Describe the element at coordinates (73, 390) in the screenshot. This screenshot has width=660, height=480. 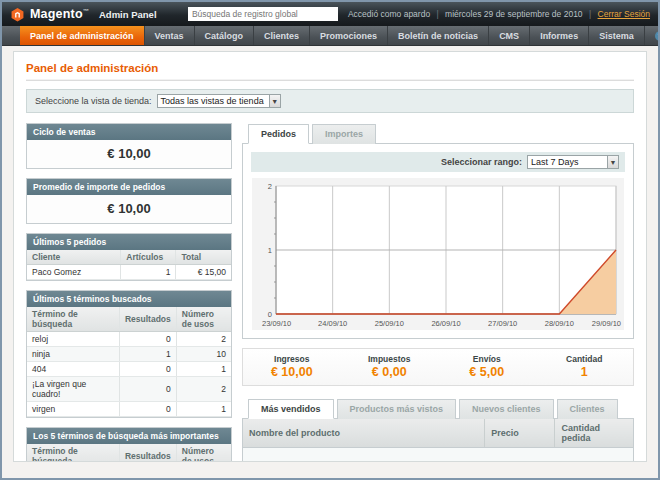
I see `table-cell: ¡La virgen que cuadro!` at that location.